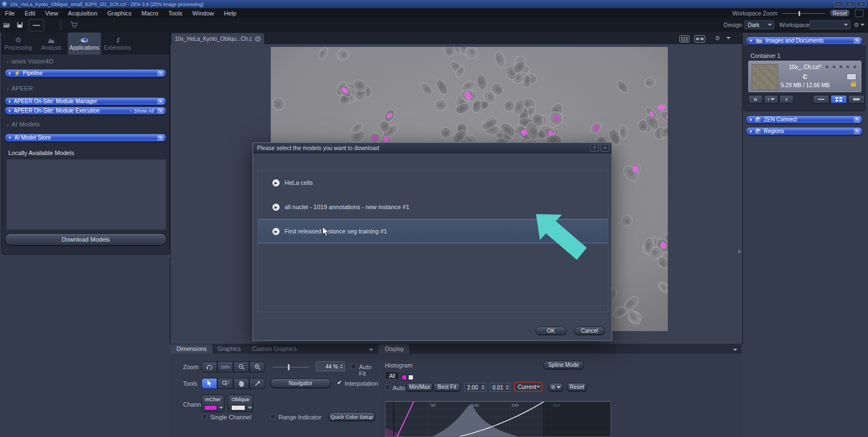 Image resolution: width=868 pixels, height=437 pixels. What do you see at coordinates (484, 387) in the screenshot?
I see `gamma-spinner` at bounding box center [484, 387].